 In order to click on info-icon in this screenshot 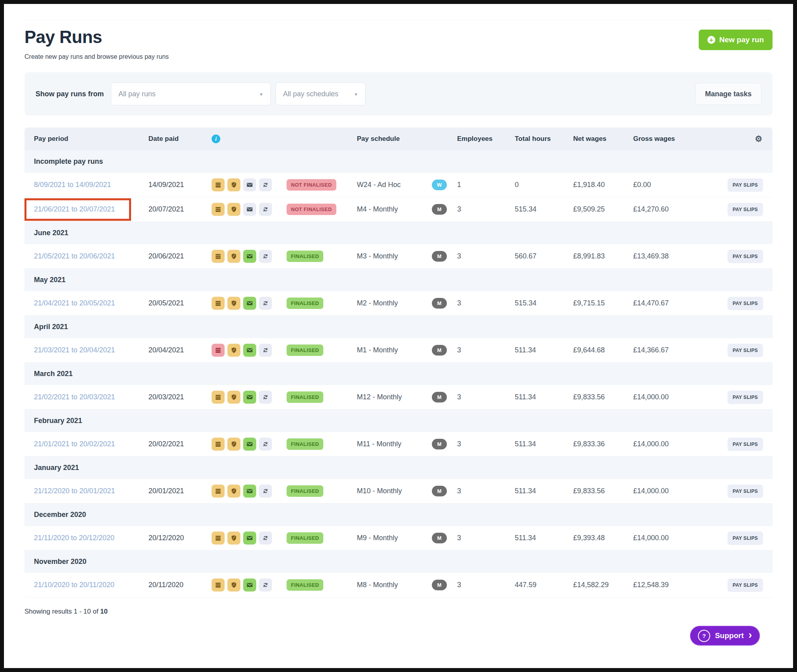, I will do `click(216, 139)`.